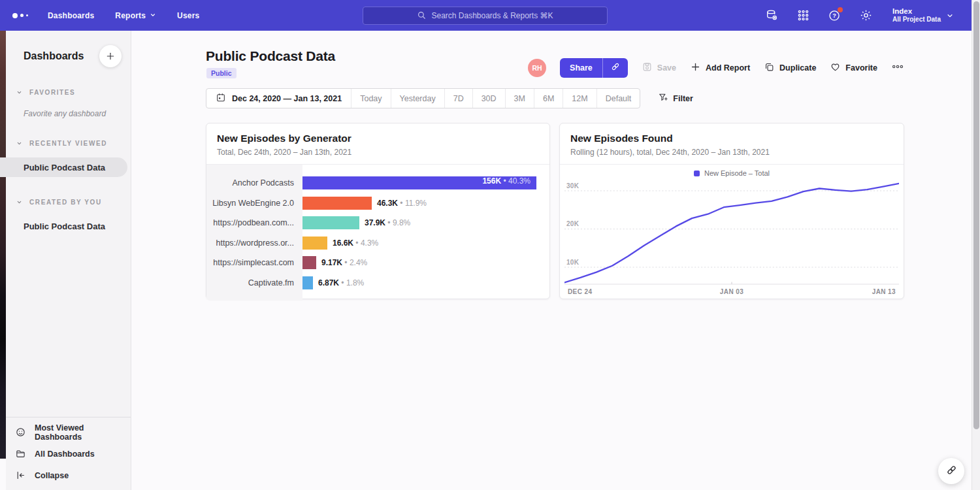 The image size is (980, 490). Describe the element at coordinates (572, 263) in the screenshot. I see `y-tick-10k: 10K` at that location.